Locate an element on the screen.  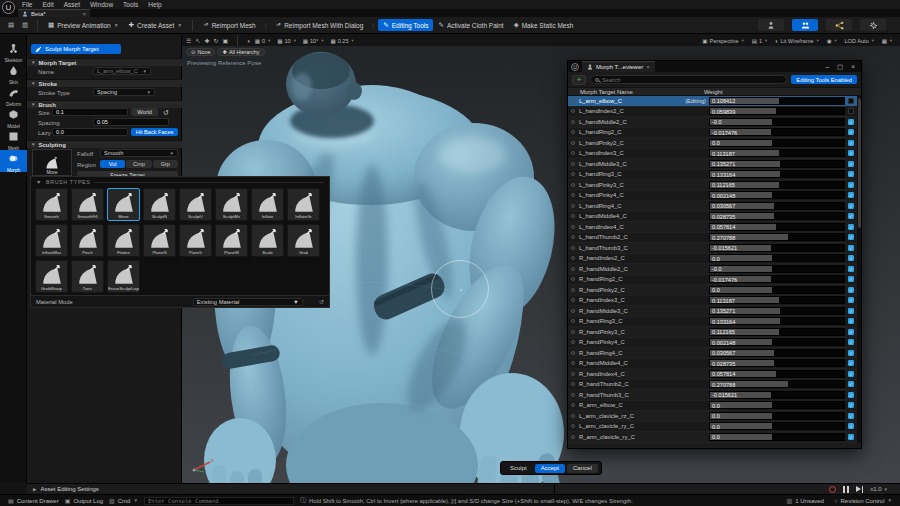
show-flags-dropdown: ◉▼ is located at coordinates (832, 41).